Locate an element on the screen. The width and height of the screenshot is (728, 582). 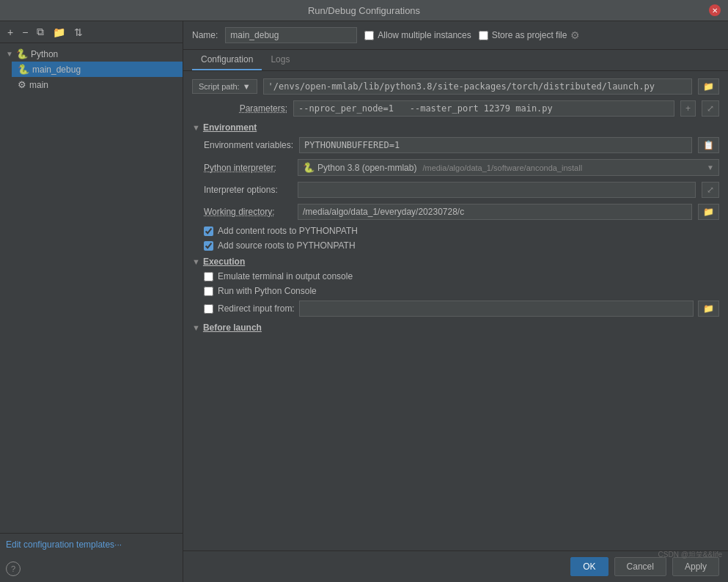
watermark: CSDN @坦笑&&life is located at coordinates (691, 555).